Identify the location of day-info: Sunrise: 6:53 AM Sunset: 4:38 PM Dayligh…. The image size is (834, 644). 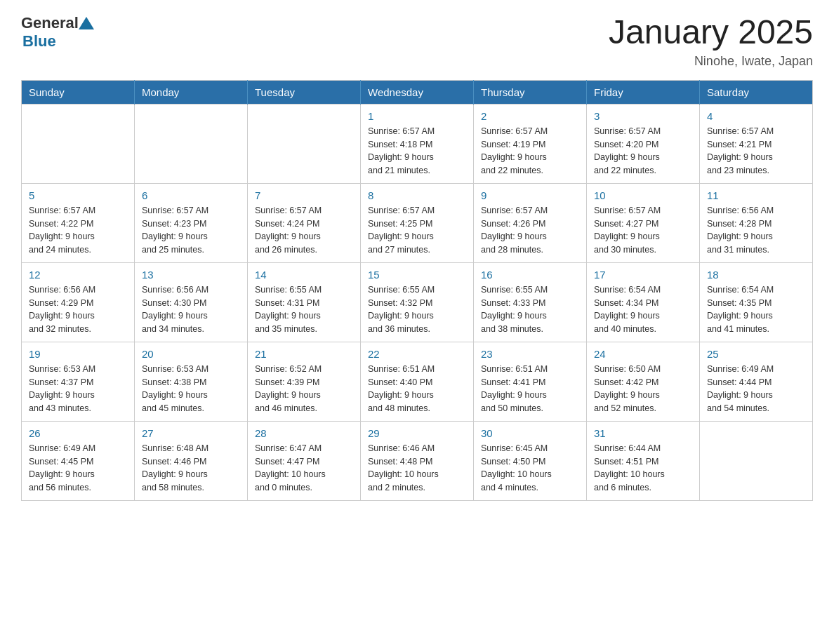
(191, 389).